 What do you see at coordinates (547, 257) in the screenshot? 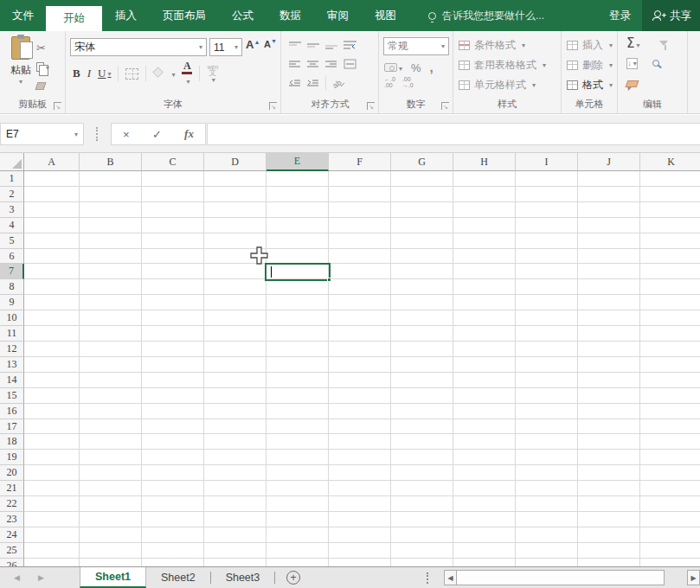
I see `cell-i6` at bounding box center [547, 257].